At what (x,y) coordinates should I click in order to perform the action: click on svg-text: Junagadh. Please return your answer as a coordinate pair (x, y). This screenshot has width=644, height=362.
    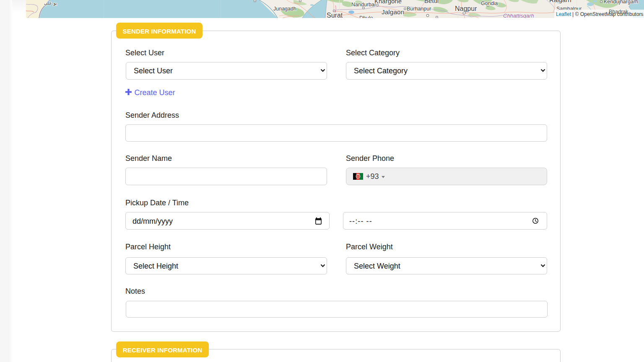
    Looking at the image, I should click on (285, 9).